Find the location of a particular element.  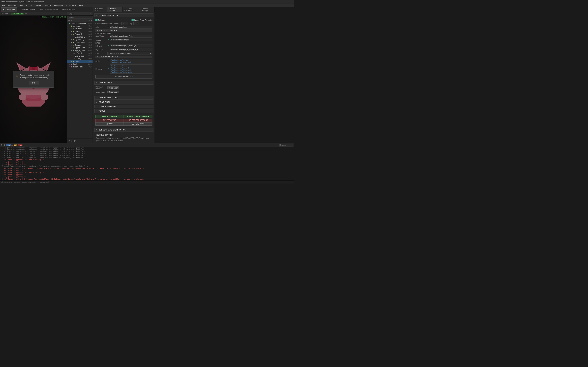

lower-denture-section-header: ► LOWER DENTURE is located at coordinates (124, 107).